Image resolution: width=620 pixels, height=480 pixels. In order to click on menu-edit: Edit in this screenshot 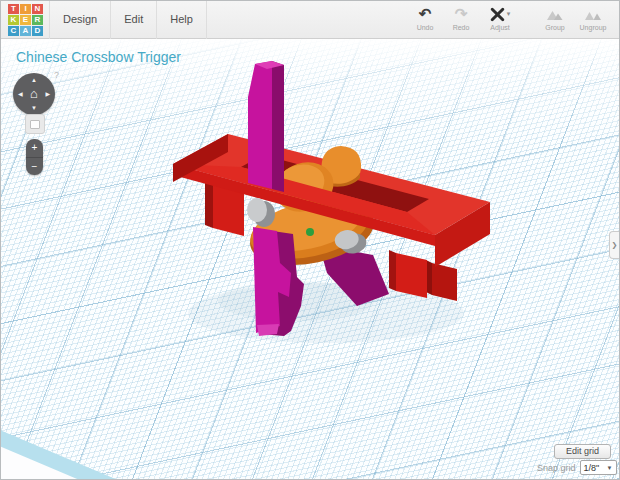, I will do `click(134, 20)`.